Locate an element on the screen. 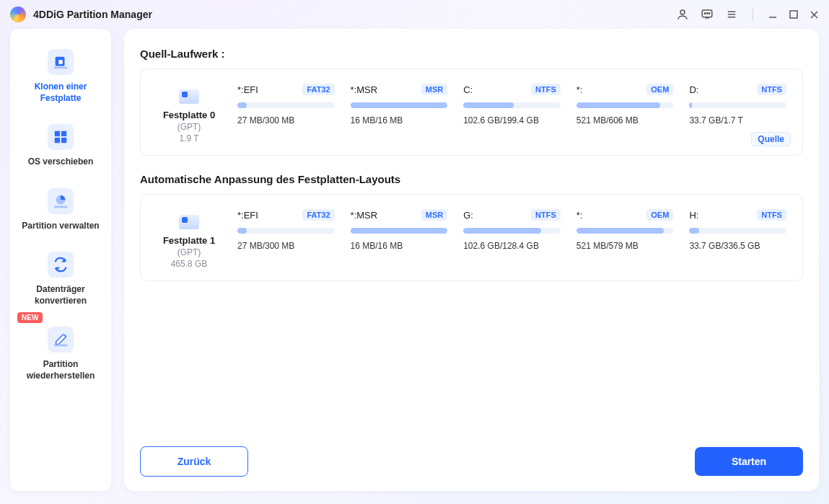 This screenshot has width=829, height=504. feedback-icon is located at coordinates (707, 14).